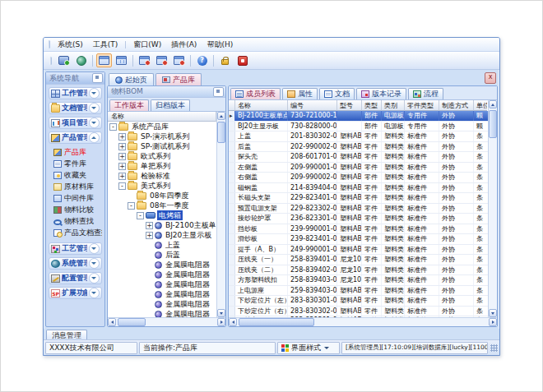 The height and width of the screenshot is (392, 543). Describe the element at coordinates (162, 146) in the screenshot. I see `tree-node: +SP-测试机系列` at that location.